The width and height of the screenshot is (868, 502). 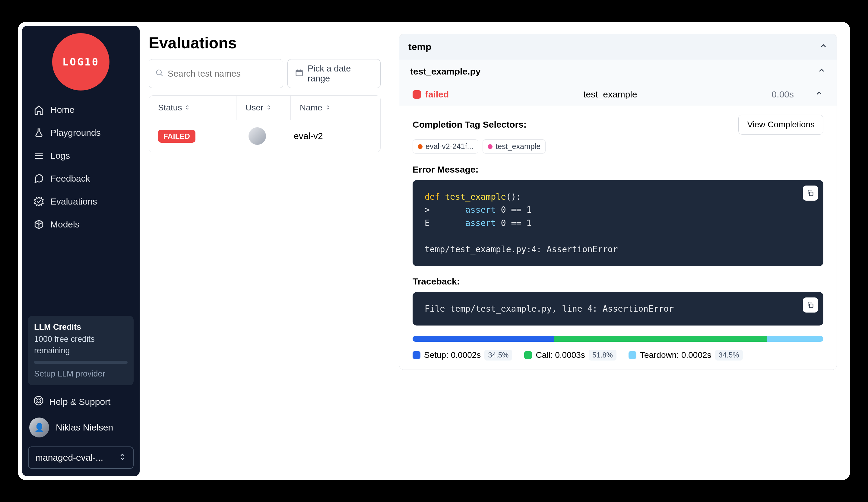 I want to click on test-status: failed, so click(x=437, y=94).